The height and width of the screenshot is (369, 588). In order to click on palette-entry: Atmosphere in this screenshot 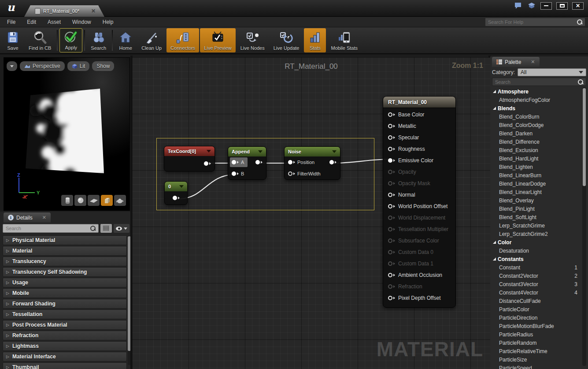, I will do `click(536, 92)`.